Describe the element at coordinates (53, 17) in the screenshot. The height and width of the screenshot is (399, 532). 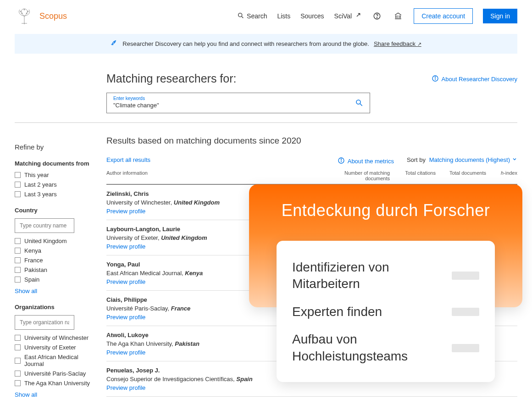
I see `brand-name: Scopus` at that location.